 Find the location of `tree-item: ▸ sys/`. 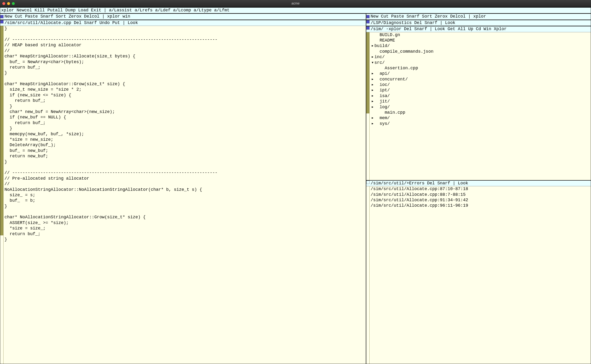

tree-item: ▸ sys/ is located at coordinates (480, 124).